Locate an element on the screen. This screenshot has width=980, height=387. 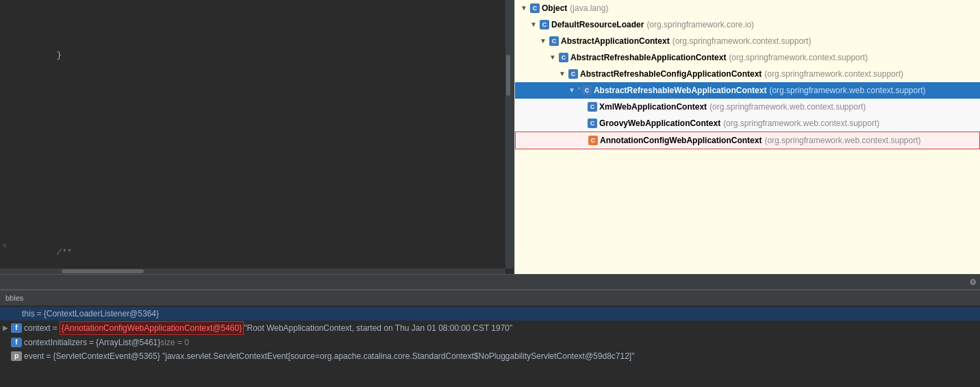
tree-item-defaultresourceloader: ▼ C DefaultResourceLoader (org.springfra… is located at coordinates (748, 25).